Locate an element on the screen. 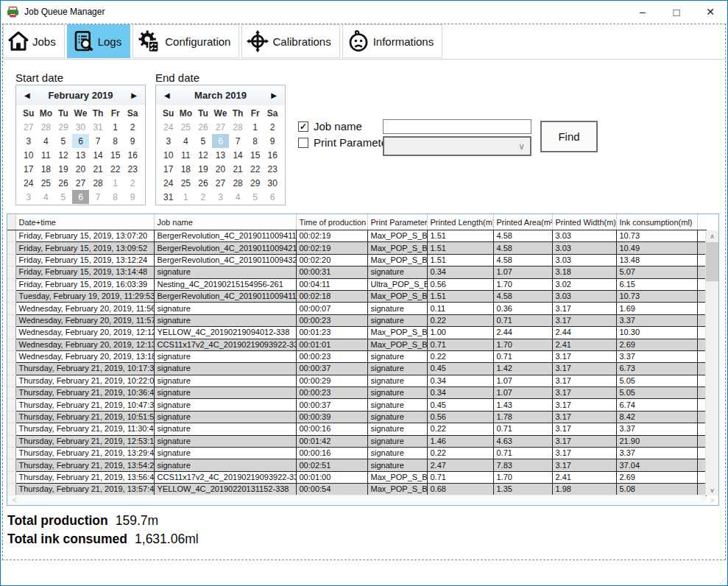  calendar-day: 8 is located at coordinates (255, 141).